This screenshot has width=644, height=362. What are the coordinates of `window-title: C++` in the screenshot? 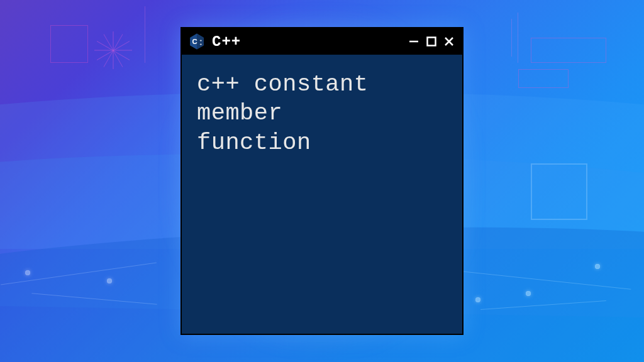 It's located at (306, 41).